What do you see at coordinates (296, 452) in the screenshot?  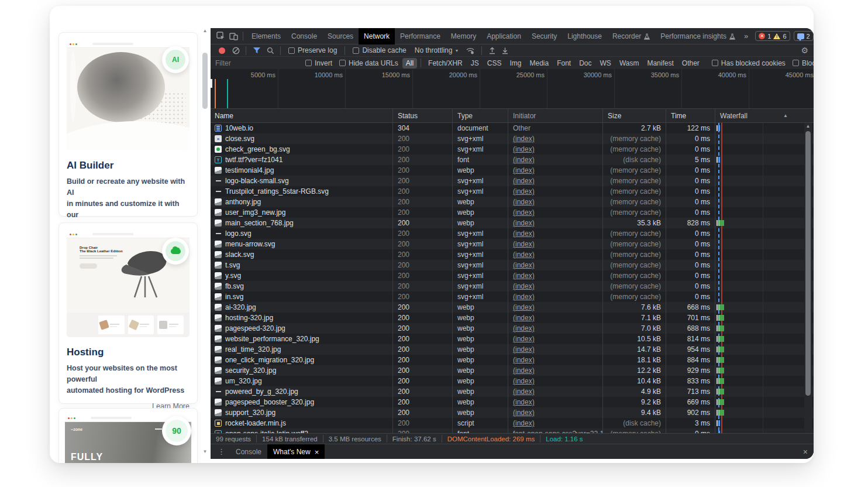 I see `drawer-tab-what-s-new: What's New×` at bounding box center [296, 452].